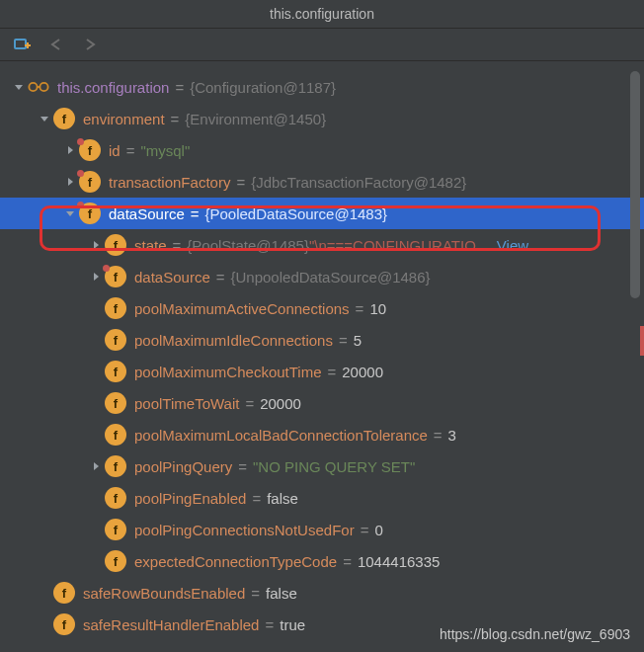 The width and height of the screenshot is (644, 652). I want to click on field-name: this.configuration, so click(113, 87).